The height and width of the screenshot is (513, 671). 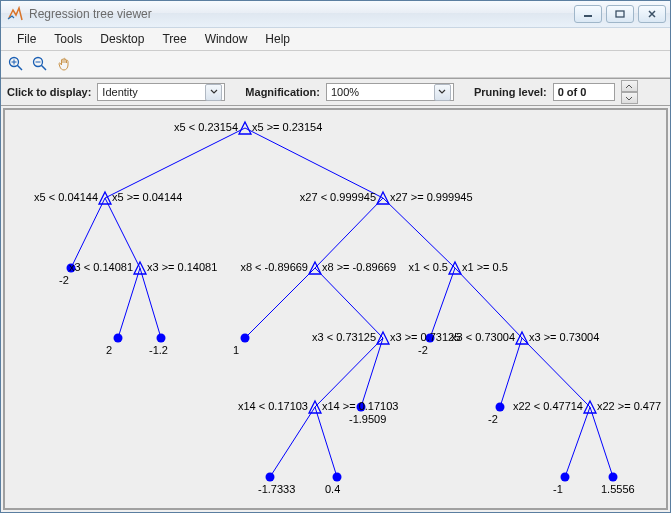 I want to click on split-label-right: x3 >= 0.14081, so click(x=182, y=267).